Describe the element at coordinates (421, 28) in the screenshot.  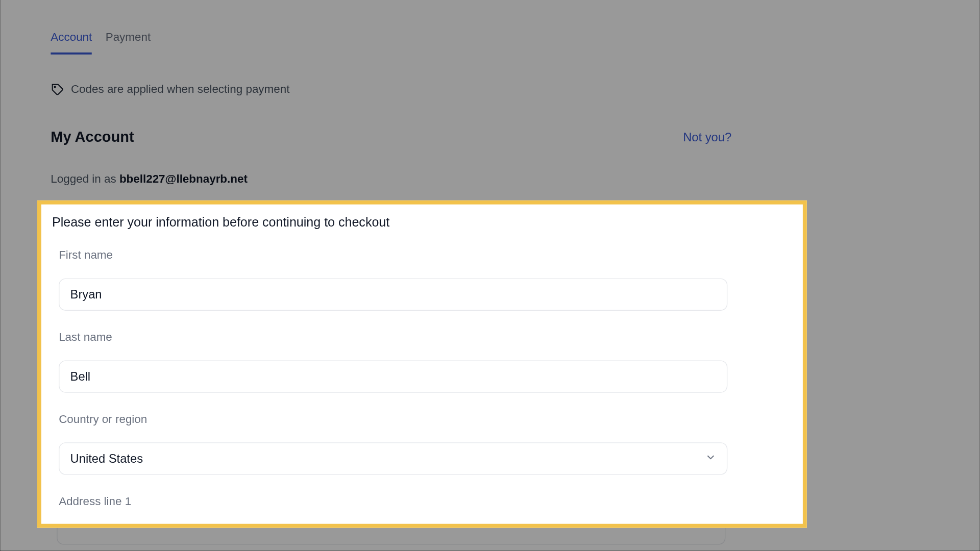
I see `checkout-tabs: Account Payment` at that location.